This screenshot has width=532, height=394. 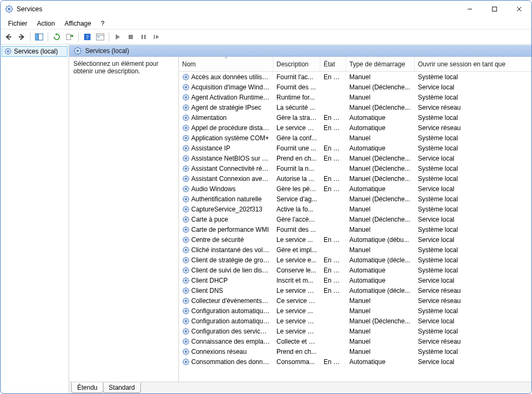 What do you see at coordinates (355, 270) in the screenshot?
I see `list-item: Client de suivi de lien distri...Conserv…` at bounding box center [355, 270].